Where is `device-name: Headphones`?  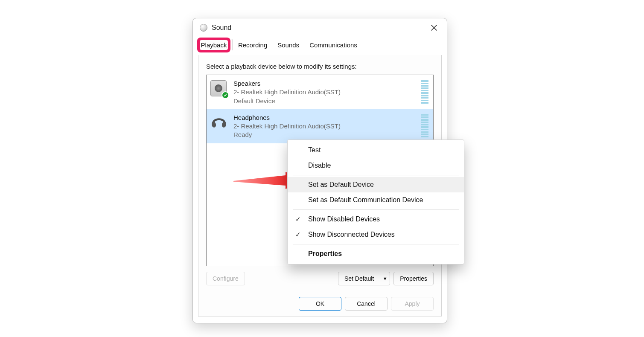 device-name: Headphones is located at coordinates (287, 118).